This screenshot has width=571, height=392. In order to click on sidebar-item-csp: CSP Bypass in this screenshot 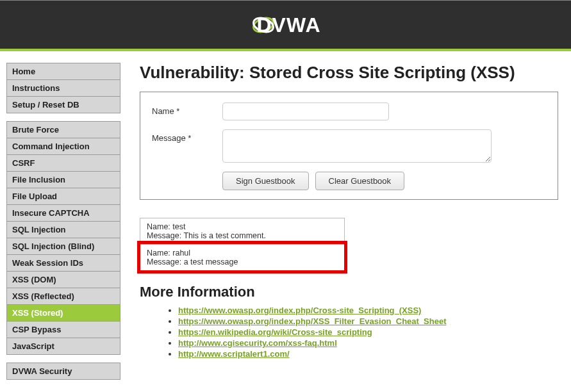, I will do `click(63, 329)`.